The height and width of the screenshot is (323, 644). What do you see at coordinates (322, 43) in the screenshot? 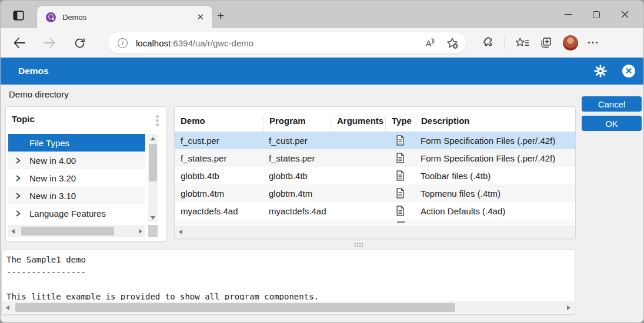
I see `browser-toolbar: i localhost:6394/ua/r/gwc-demo A))` at bounding box center [322, 43].